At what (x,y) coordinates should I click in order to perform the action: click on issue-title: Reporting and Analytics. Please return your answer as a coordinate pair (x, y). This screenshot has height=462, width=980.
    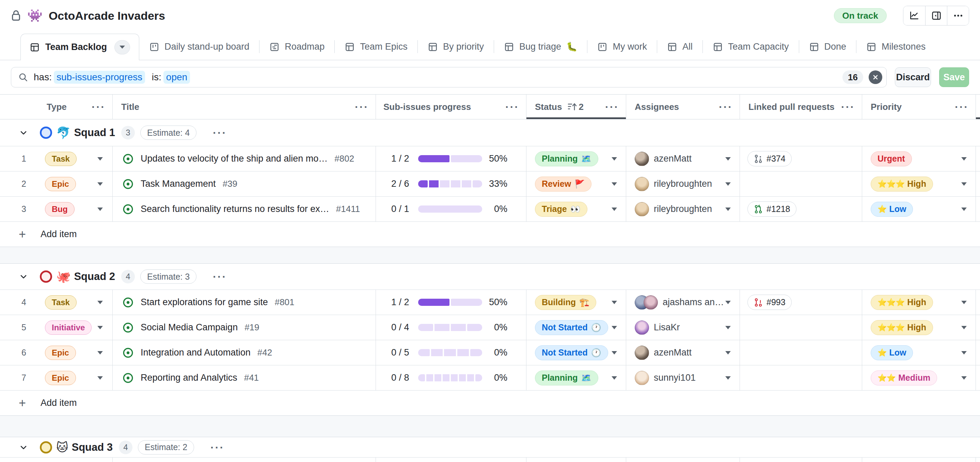
    Looking at the image, I should click on (189, 378).